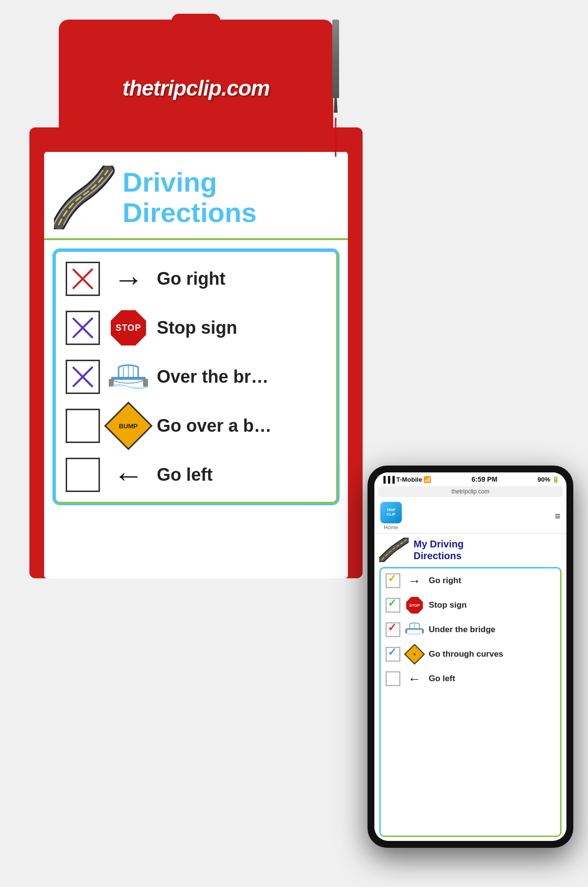 This screenshot has width=588, height=887. What do you see at coordinates (128, 475) in the screenshot?
I see `arrow-left-icon: ←` at bounding box center [128, 475].